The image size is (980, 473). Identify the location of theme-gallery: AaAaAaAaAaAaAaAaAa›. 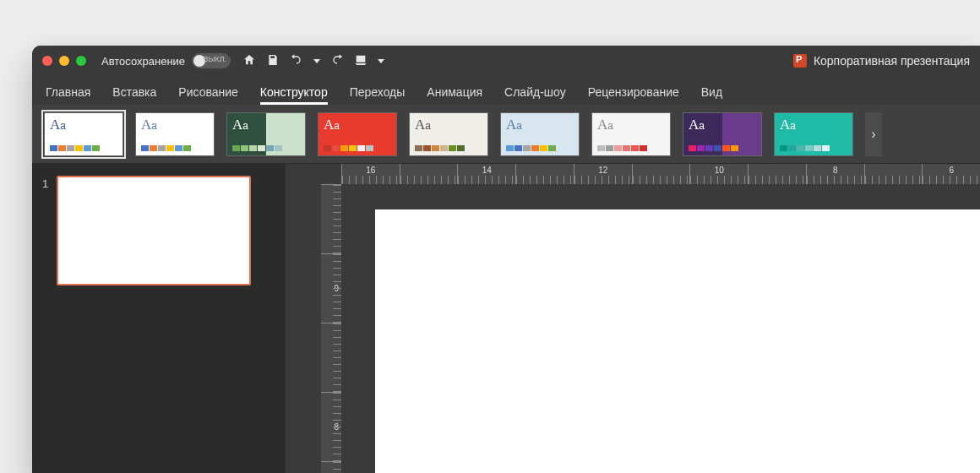
(506, 134).